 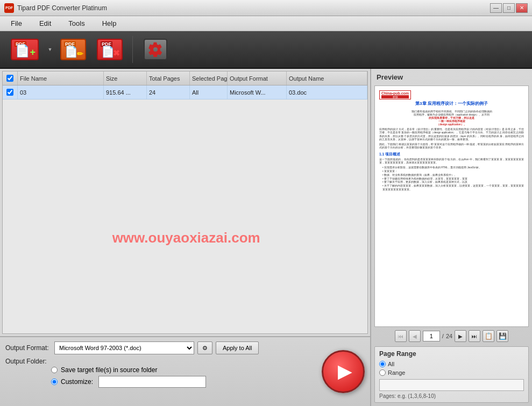 What do you see at coordinates (496, 8) in the screenshot?
I see `minimize-button: —` at bounding box center [496, 8].